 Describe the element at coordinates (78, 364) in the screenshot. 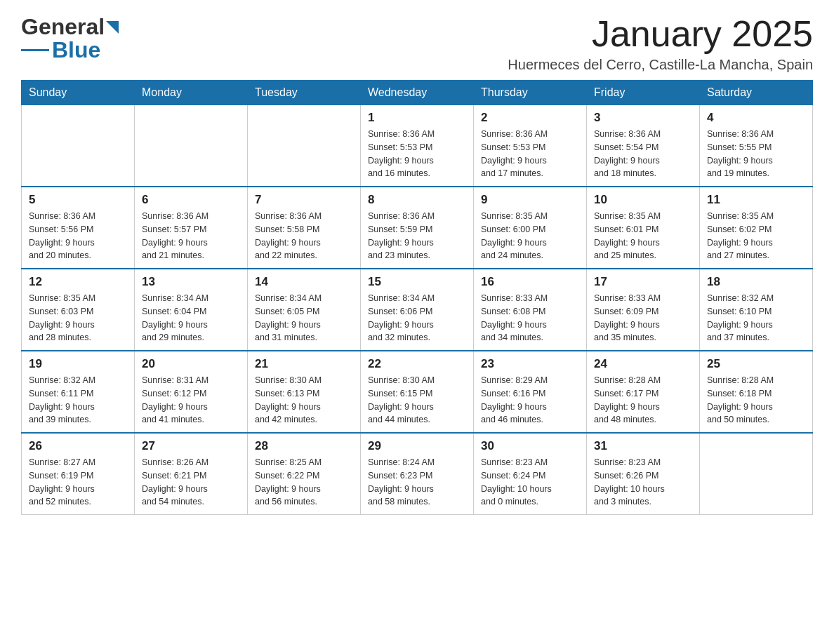

I see `day-number: 19` at that location.